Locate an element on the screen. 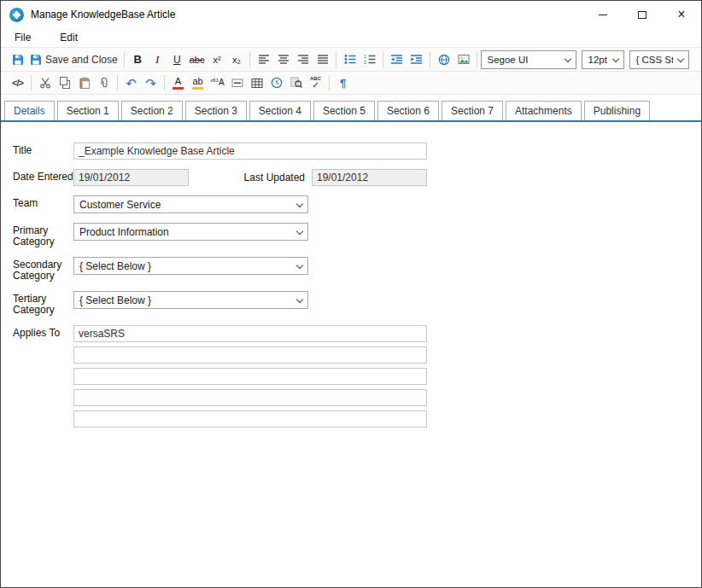 This screenshot has height=588, width=702. save-icon is located at coordinates (18, 60).